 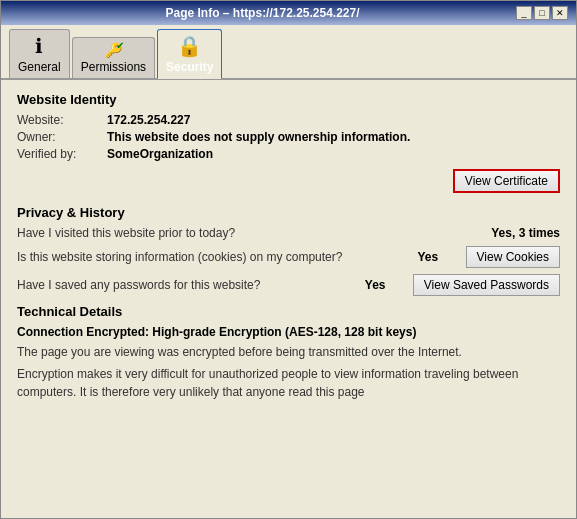 I want to click on privacy-row-0: Have I visited this website prior to tod…, so click(x=288, y=233).